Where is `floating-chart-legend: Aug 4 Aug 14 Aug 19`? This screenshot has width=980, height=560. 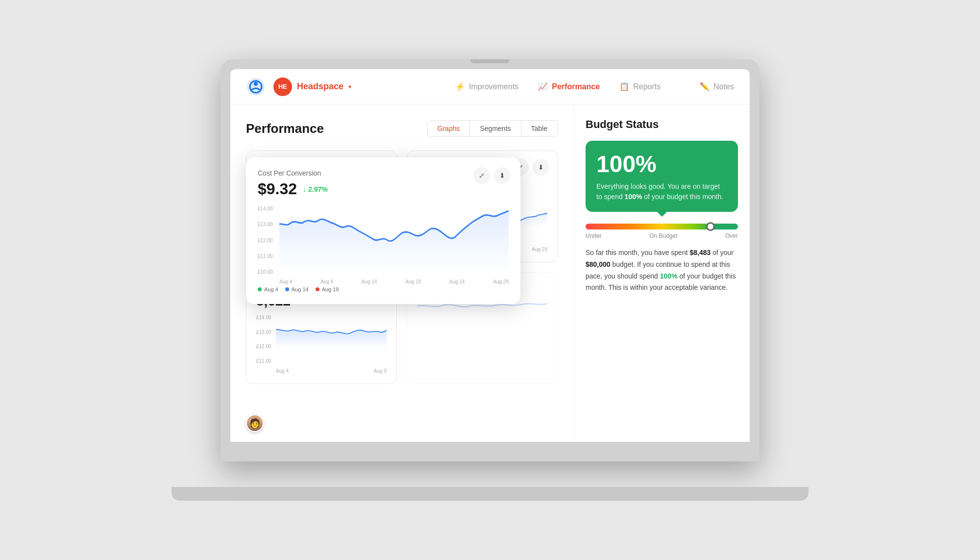
floating-chart-legend: Aug 4 Aug 14 Aug 19 is located at coordinates (383, 289).